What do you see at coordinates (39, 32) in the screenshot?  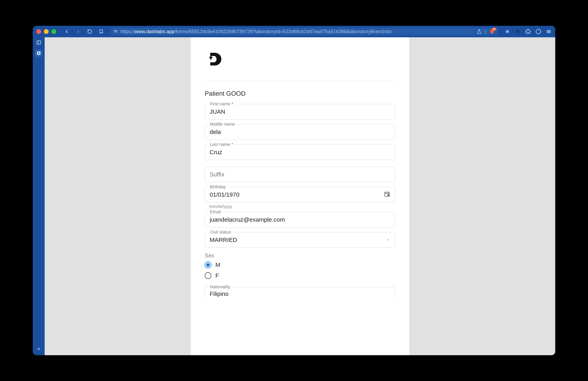 I see `window-close-button` at bounding box center [39, 32].